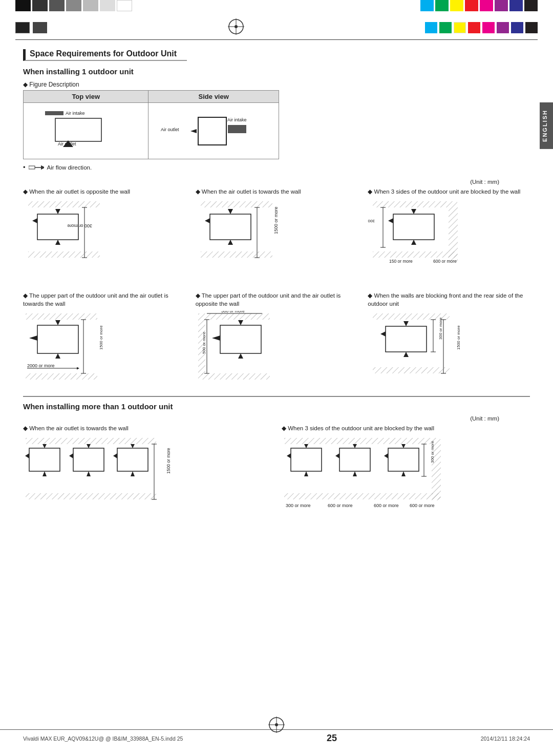 Image resolution: width=553 pixels, height=756 pixels. What do you see at coordinates (531, 6) in the screenshot?
I see `reg-black` at bounding box center [531, 6].